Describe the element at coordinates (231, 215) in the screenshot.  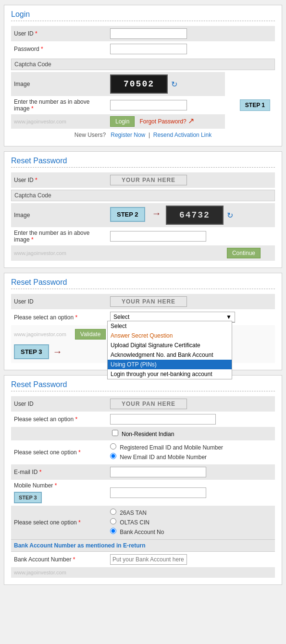
I see `refresh-icon-2: ↻` at that location.